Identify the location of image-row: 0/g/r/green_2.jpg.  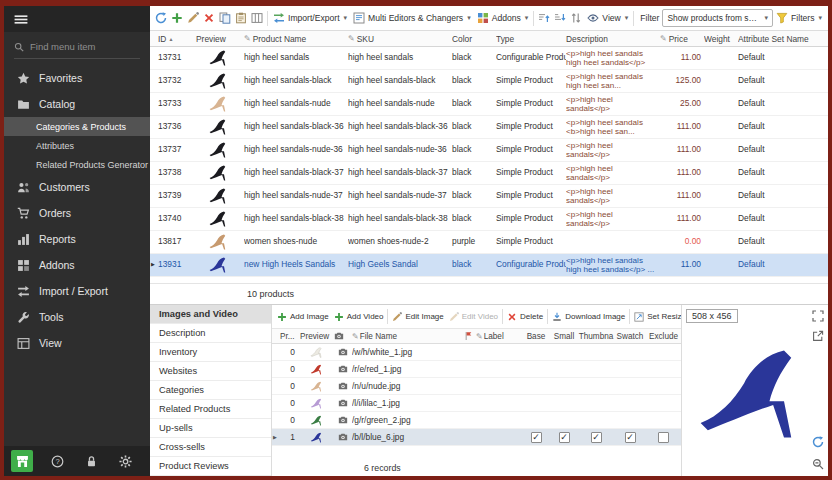
(476, 420).